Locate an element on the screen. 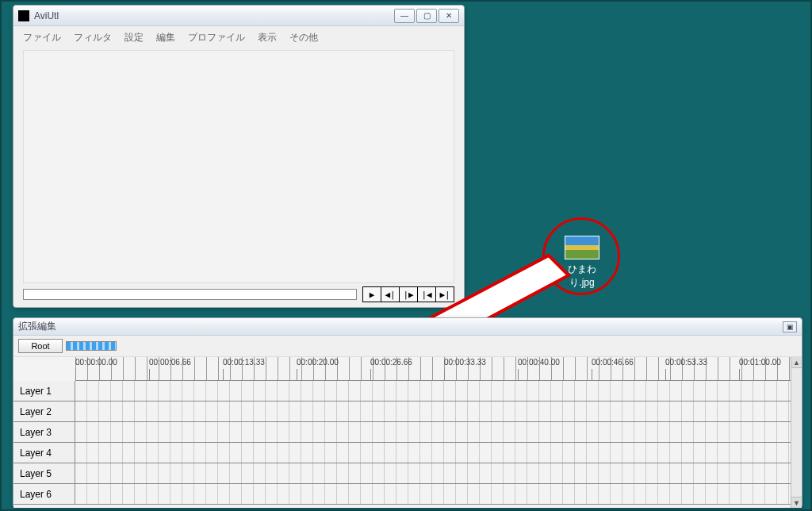 Image resolution: width=812 pixels, height=511 pixels. maximize-button: ▢ is located at coordinates (427, 16).